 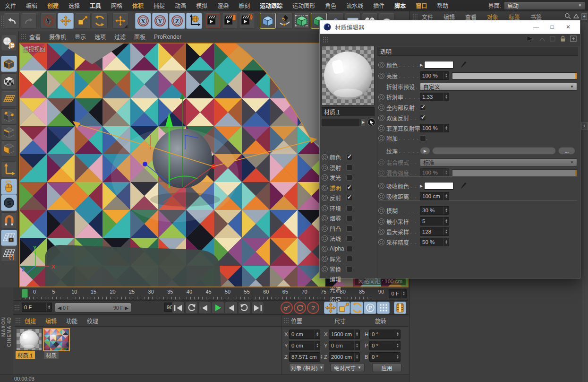 What do you see at coordinates (53, 6) in the screenshot?
I see `menu-创建: 创建` at bounding box center [53, 6].